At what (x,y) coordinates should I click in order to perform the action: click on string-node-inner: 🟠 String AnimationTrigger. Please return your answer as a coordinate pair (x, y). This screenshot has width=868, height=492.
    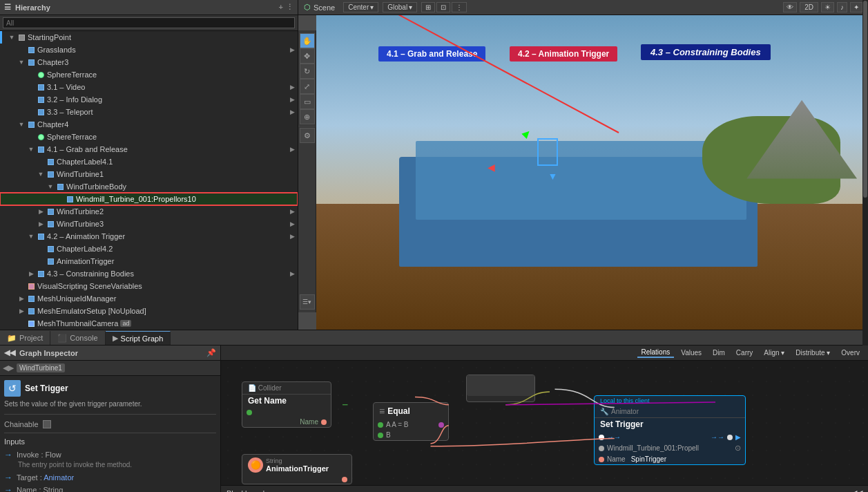
    Looking at the image, I should click on (297, 465).